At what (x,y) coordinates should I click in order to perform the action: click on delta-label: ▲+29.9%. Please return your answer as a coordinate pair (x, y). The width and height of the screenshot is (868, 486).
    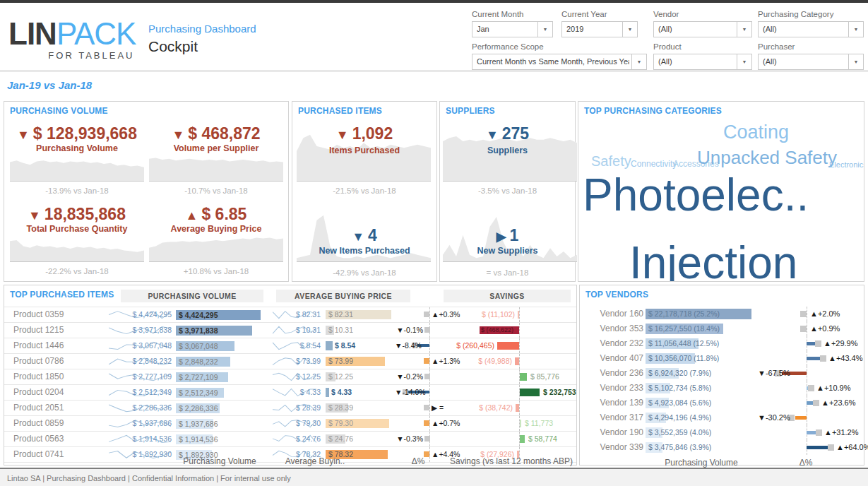
    Looking at the image, I should click on (840, 343).